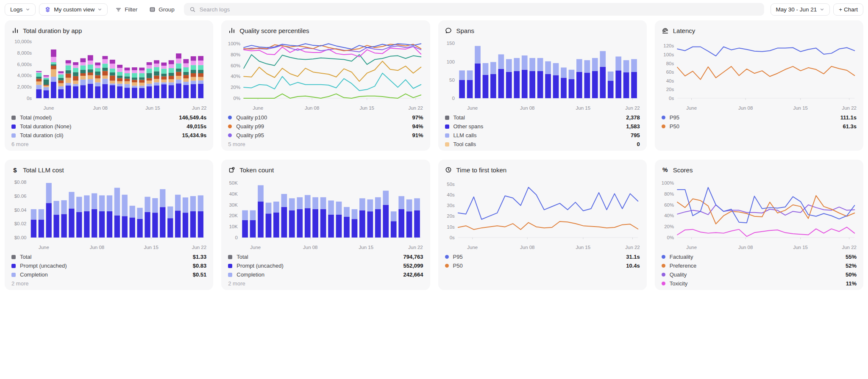 This screenshot has height=379, width=868. Describe the element at coordinates (479, 9) in the screenshot. I see `search-input` at that location.